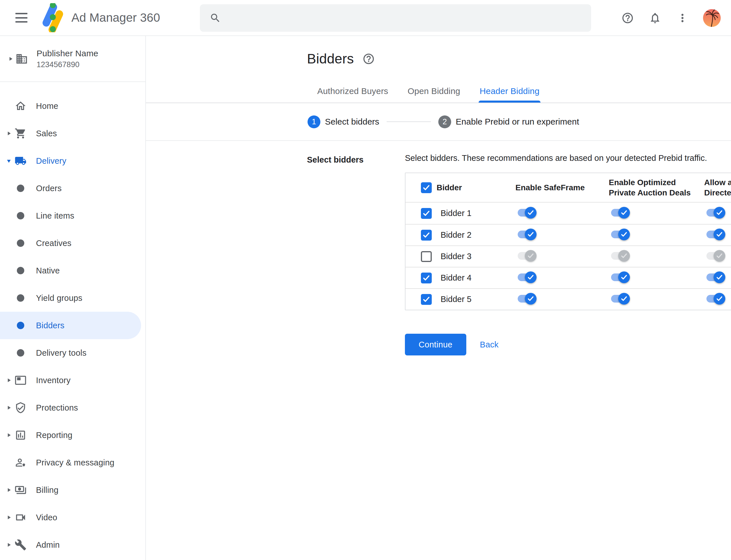 The width and height of the screenshot is (731, 560). I want to click on sidebar-item-video: Video, so click(73, 517).